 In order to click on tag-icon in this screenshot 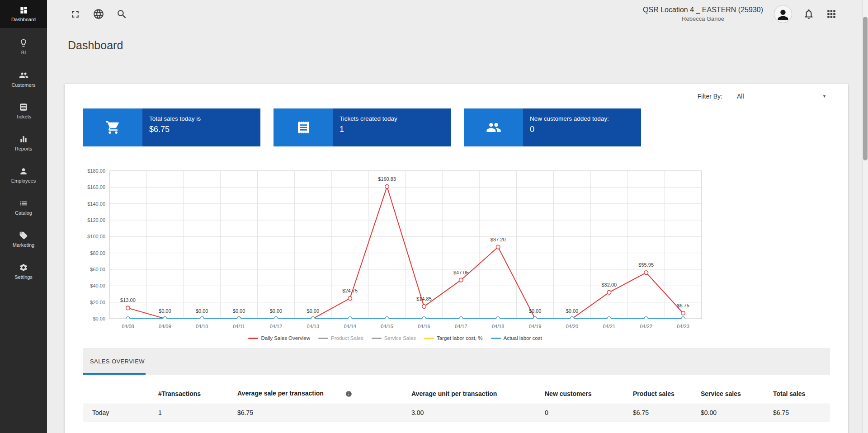, I will do `click(24, 235)`.